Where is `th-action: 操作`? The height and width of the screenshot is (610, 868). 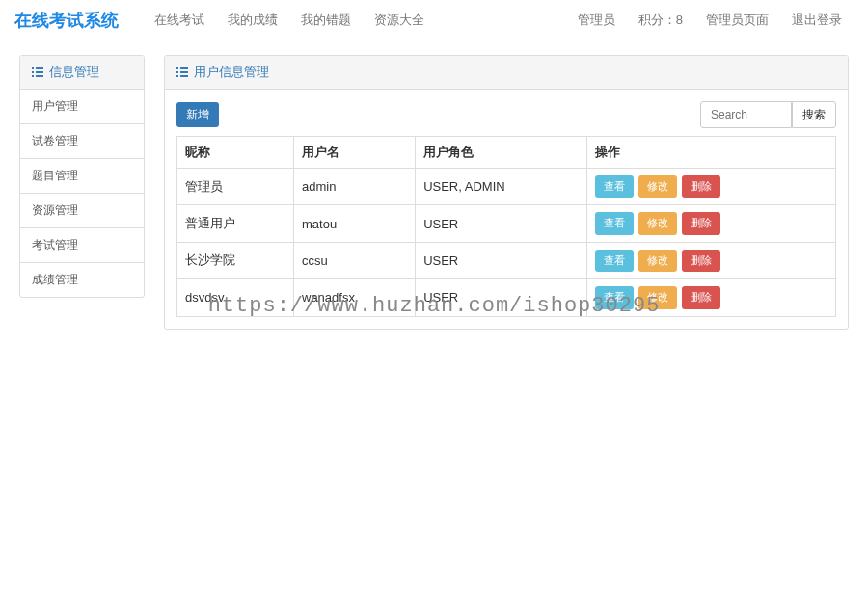
th-action: 操作 is located at coordinates (712, 152).